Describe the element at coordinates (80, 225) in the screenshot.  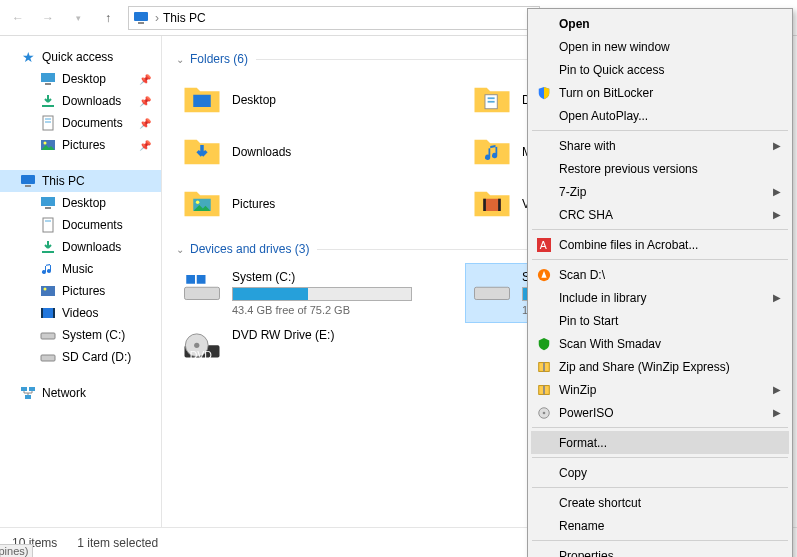
I see `sidebar-pc-documents: Documents` at that location.